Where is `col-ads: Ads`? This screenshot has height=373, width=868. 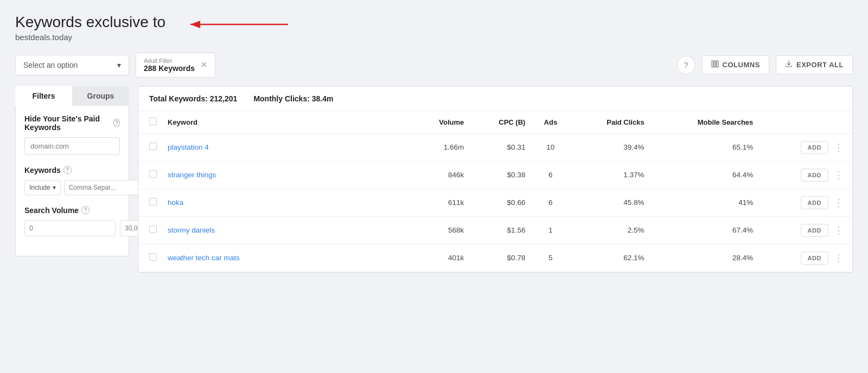
col-ads: Ads is located at coordinates (550, 123).